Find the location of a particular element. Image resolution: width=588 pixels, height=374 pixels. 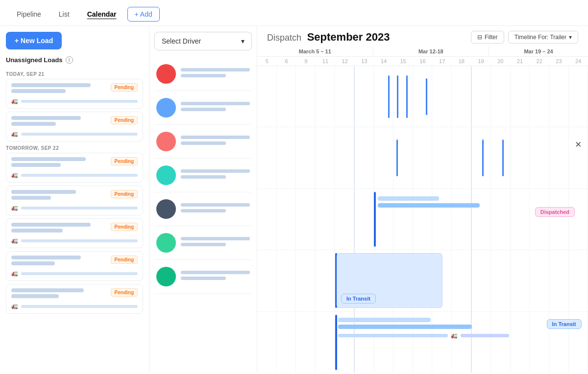

week-group-1: March 5 – 11 is located at coordinates (315, 51).